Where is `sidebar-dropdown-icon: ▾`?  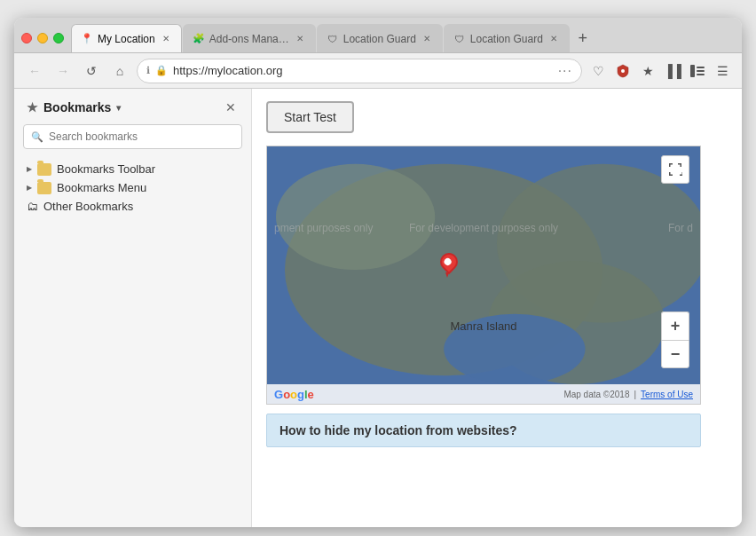
sidebar-dropdown-icon: ▾ is located at coordinates (119, 108).